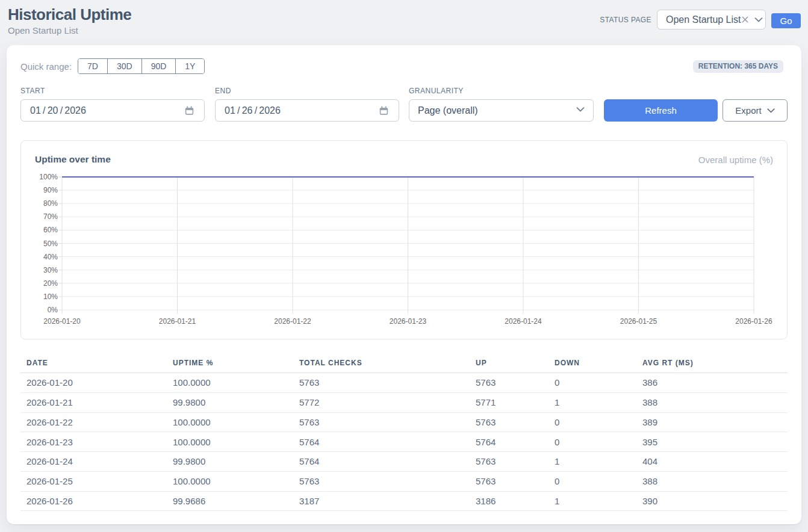 This screenshot has width=808, height=532. Describe the element at coordinates (293, 321) in the screenshot. I see `svg-text: 2026-01-22` at that location.